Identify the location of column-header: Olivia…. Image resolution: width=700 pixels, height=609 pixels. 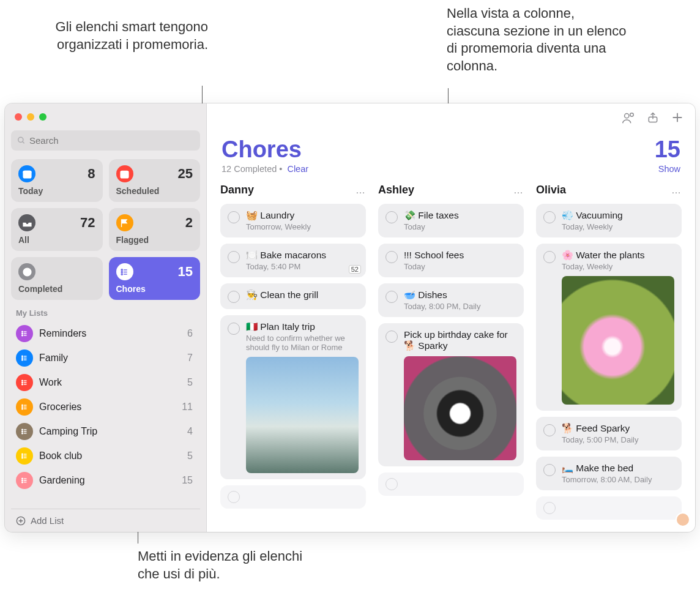
(609, 190).